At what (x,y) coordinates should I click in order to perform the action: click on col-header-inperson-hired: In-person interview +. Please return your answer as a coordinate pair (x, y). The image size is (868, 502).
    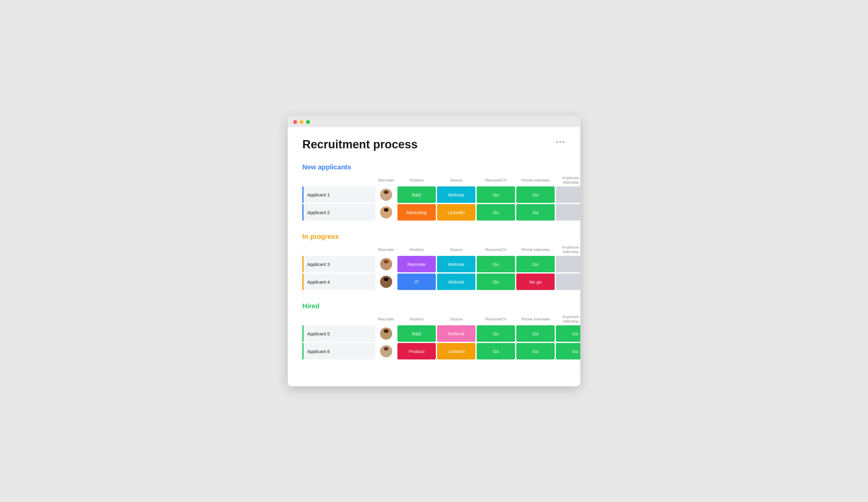
    Looking at the image, I should click on (568, 319).